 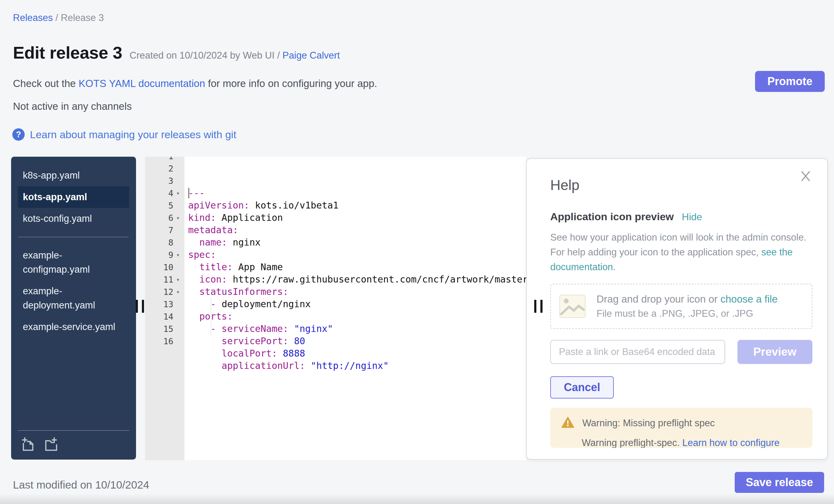 What do you see at coordinates (72, 106) in the screenshot?
I see `channel-status: Not active in any channels` at bounding box center [72, 106].